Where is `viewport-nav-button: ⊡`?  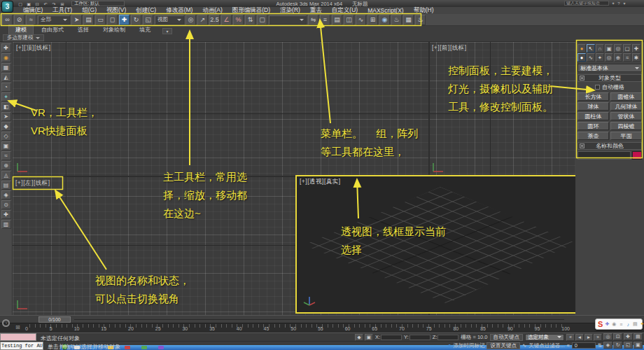
viewport-nav-button: ⊡ is located at coordinates (617, 337).